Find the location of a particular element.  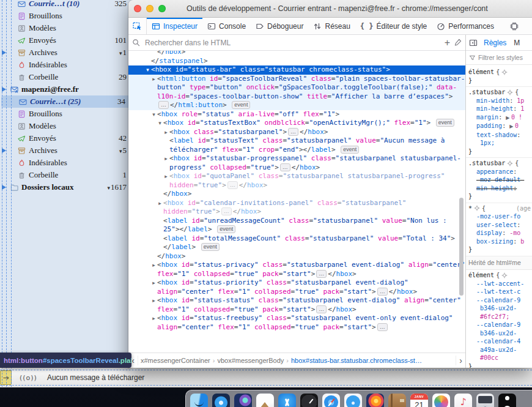

tab-console: Console is located at coordinates (226, 26).